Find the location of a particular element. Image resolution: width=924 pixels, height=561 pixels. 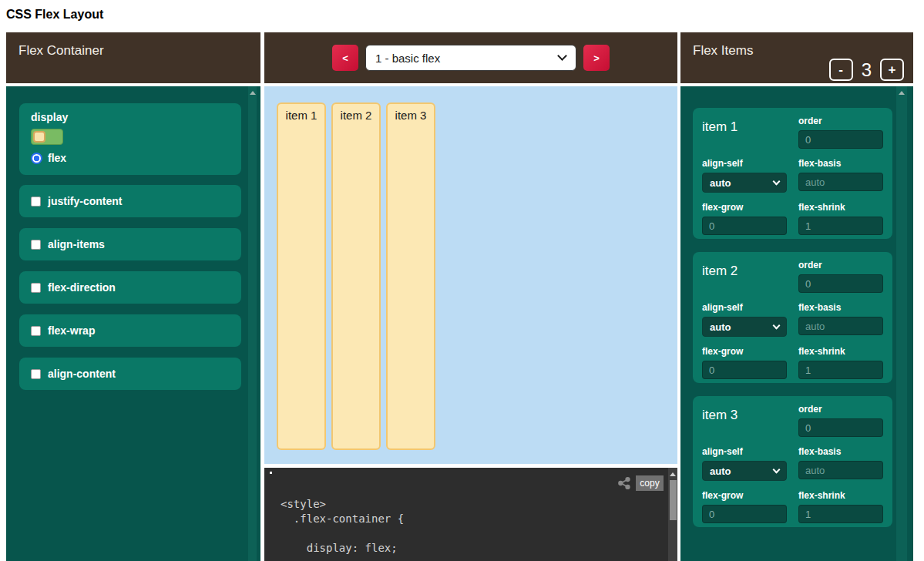

item-1-name: item 1 is located at coordinates (744, 133).